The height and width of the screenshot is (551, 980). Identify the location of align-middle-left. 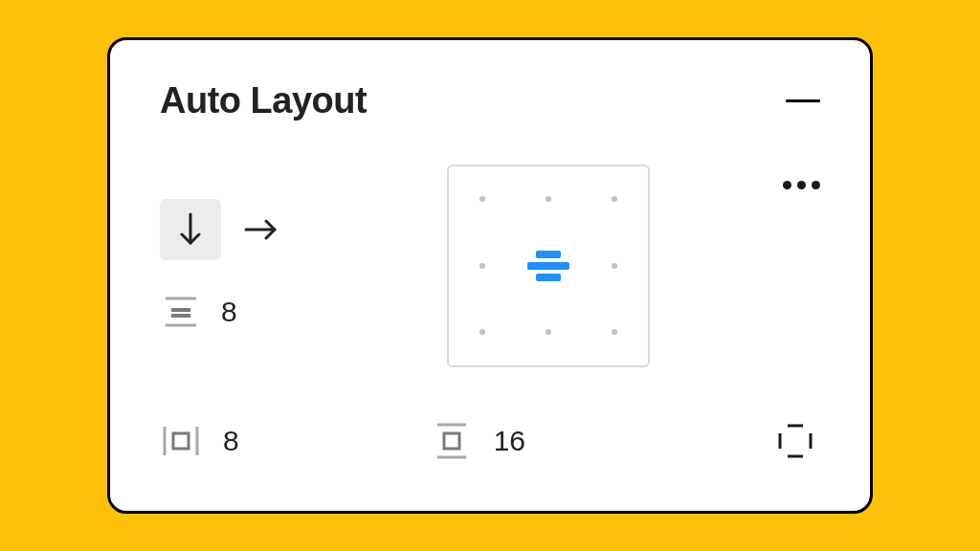
(482, 266).